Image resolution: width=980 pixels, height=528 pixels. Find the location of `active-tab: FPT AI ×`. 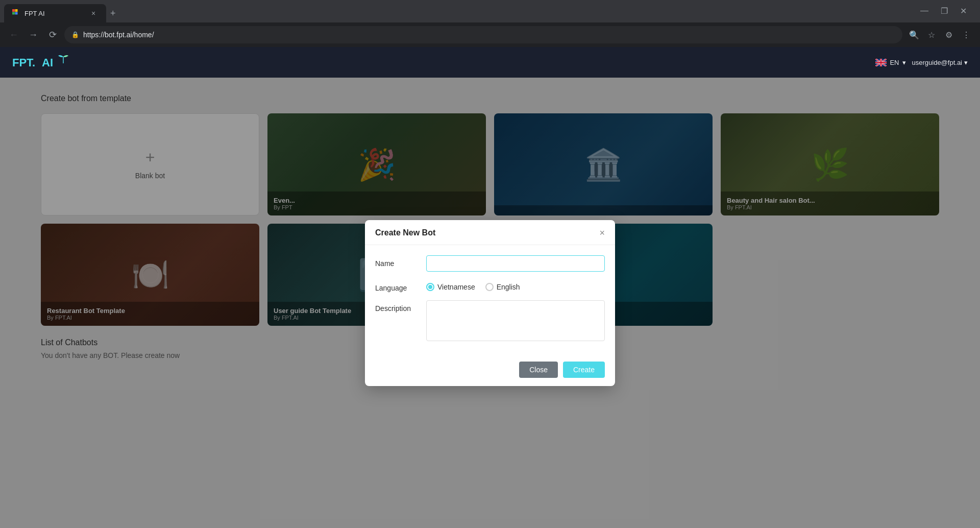

active-tab: FPT AI × is located at coordinates (55, 13).